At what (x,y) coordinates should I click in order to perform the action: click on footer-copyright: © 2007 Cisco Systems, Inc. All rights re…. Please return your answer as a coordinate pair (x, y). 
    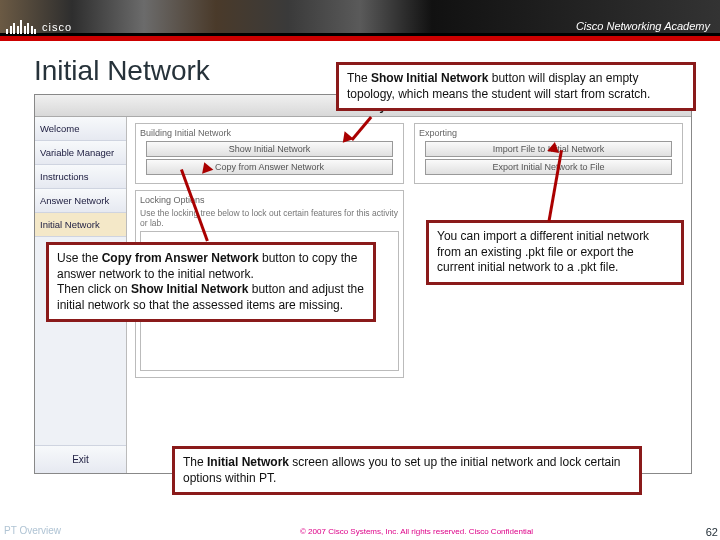
    Looking at the image, I should click on (416, 532).